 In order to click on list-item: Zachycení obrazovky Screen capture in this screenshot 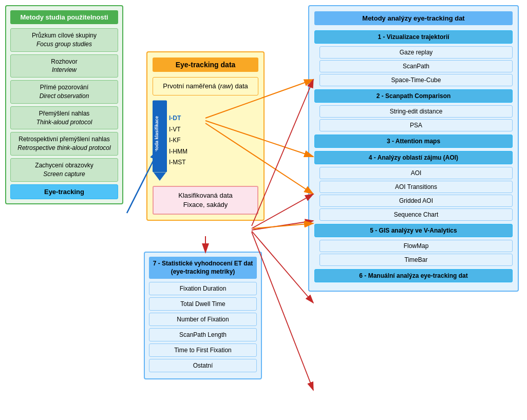, I will do `click(64, 170)`.